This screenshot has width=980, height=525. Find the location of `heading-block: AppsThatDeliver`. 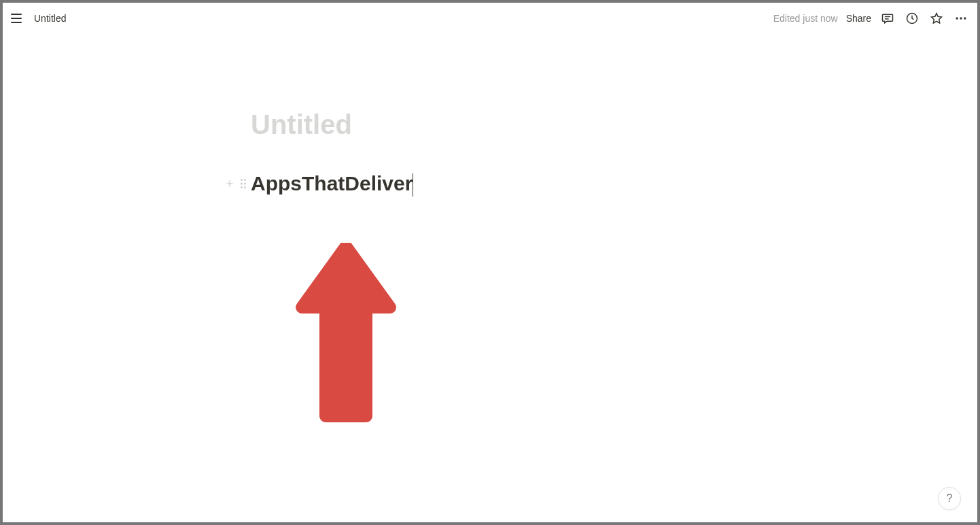

heading-block: AppsThatDeliver is located at coordinates (482, 184).